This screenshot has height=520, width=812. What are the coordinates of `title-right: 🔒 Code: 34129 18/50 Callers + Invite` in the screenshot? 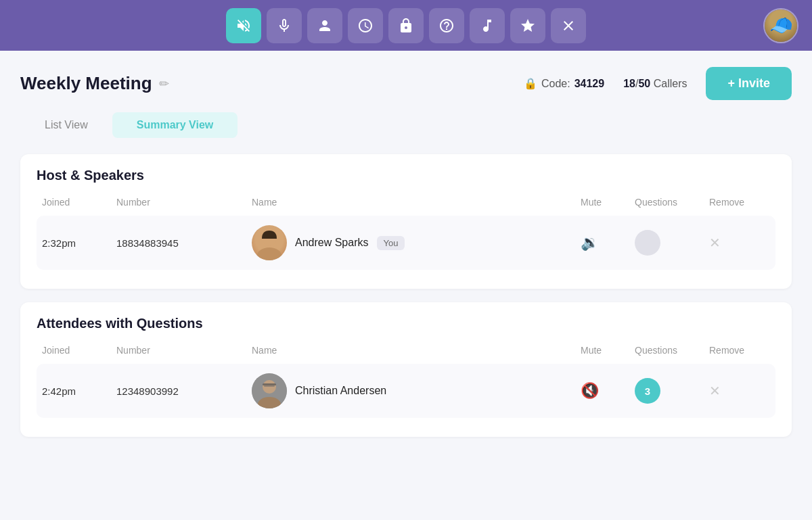 It's located at (658, 84).